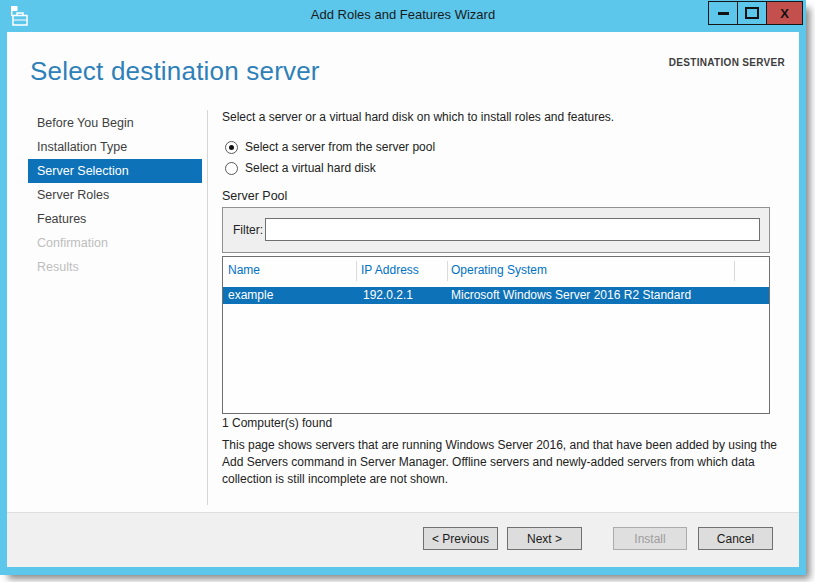 Image resolution: width=815 pixels, height=582 pixels. Describe the element at coordinates (232, 168) in the screenshot. I see `radio-unselected-icon` at that location.